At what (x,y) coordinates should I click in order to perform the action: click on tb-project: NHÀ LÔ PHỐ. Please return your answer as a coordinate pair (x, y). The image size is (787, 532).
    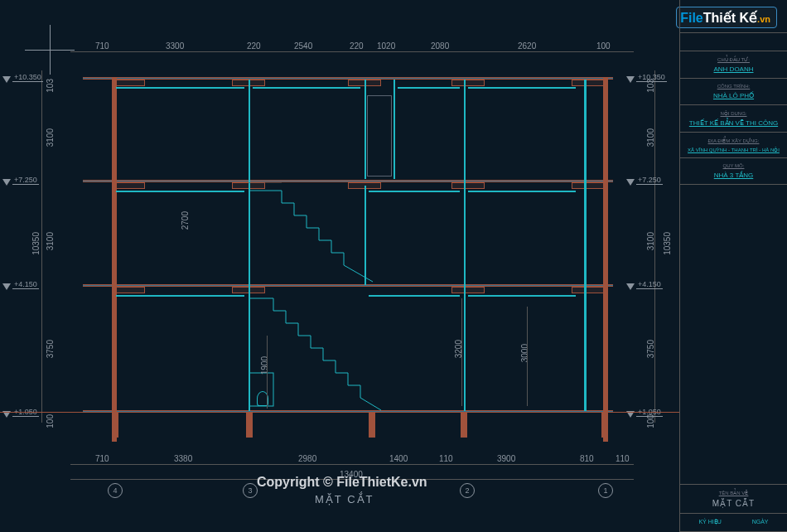
    Looking at the image, I should click on (734, 96).